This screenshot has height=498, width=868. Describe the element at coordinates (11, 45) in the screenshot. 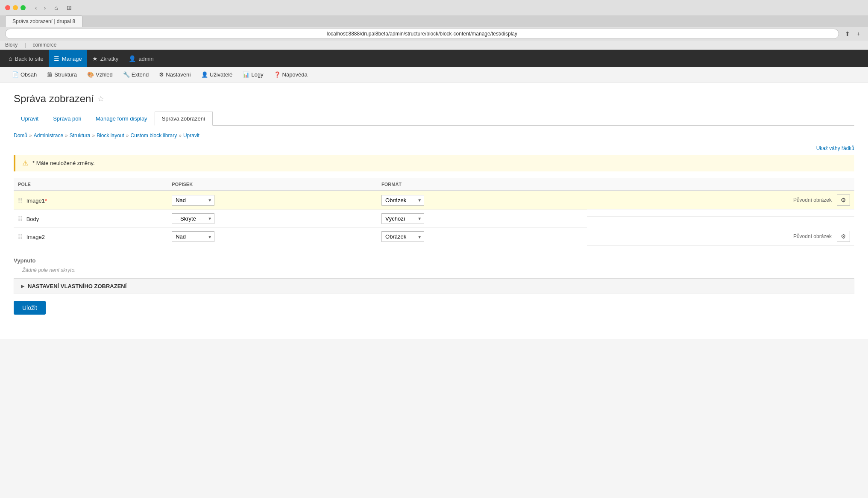

I see `bookmark-bloky: Bloky` at that location.